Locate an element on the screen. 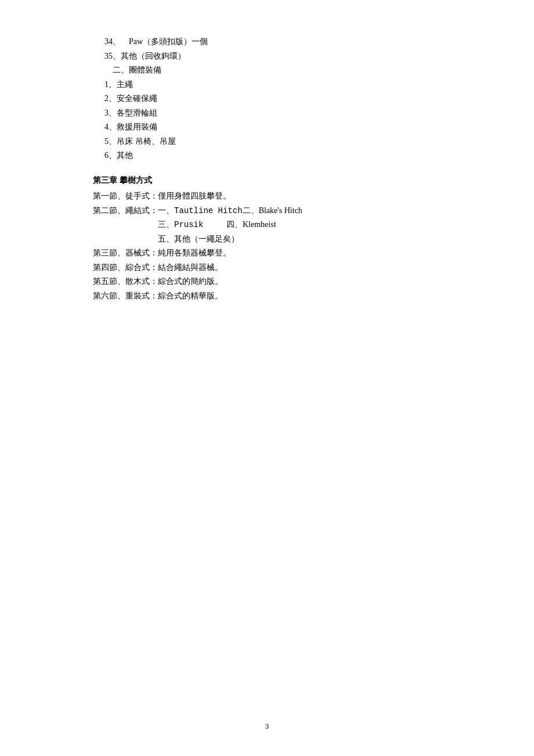 The height and width of the screenshot is (756, 534). section-2-col2: 二、Blake's Hitch is located at coordinates (273, 211).